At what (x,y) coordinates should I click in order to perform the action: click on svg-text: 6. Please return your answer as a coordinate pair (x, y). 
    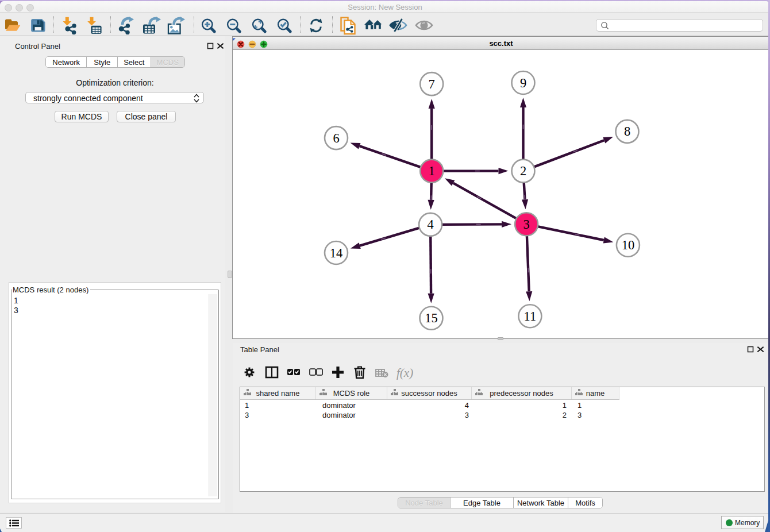
    Looking at the image, I should click on (336, 138).